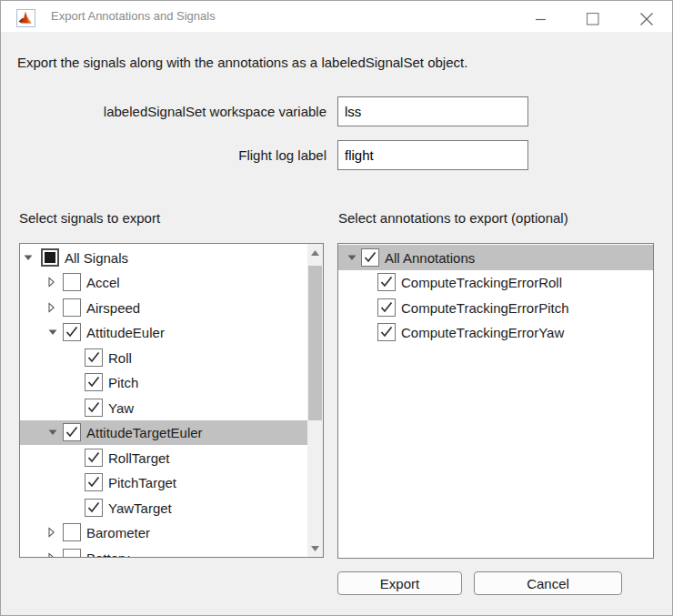 This screenshot has height=616, width=673. Describe the element at coordinates (429, 257) in the screenshot. I see `tree-item-label: All Annotations` at that location.